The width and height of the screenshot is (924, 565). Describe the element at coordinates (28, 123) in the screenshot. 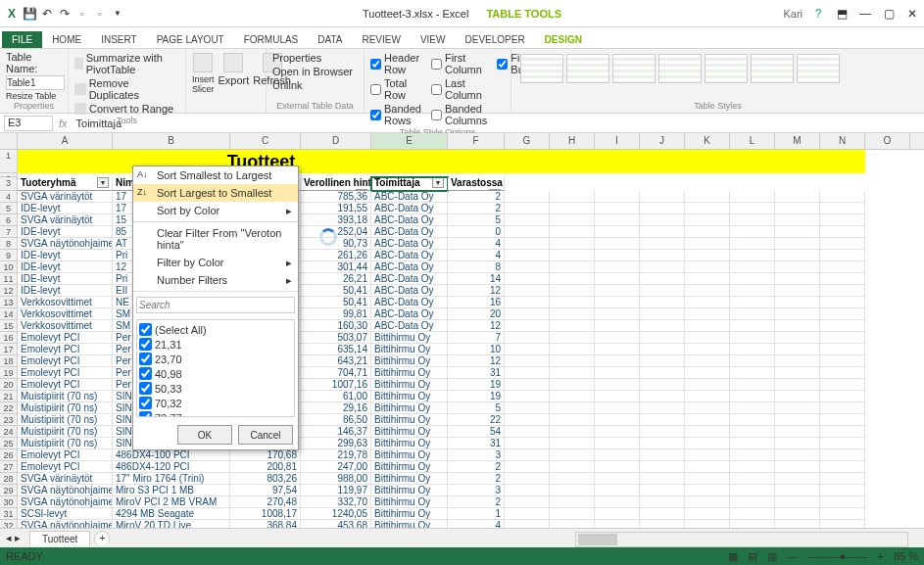

I see `name-box: E3` at that location.